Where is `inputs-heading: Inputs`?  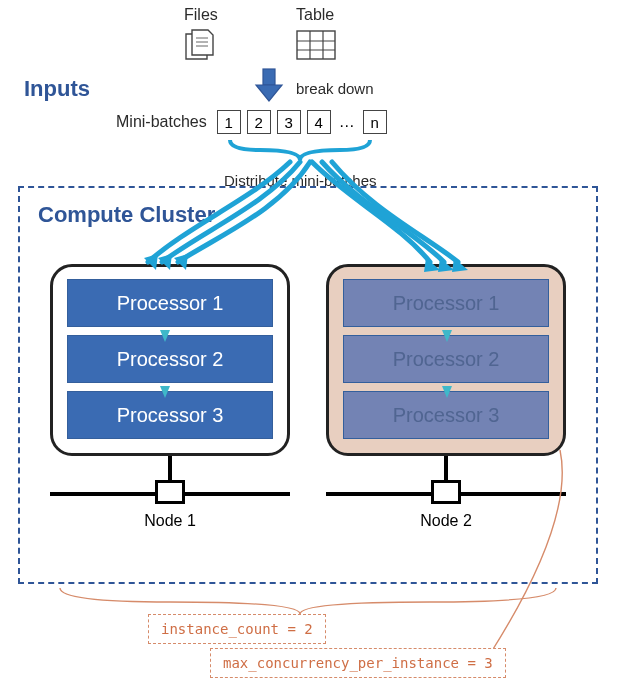 inputs-heading: Inputs is located at coordinates (57, 89).